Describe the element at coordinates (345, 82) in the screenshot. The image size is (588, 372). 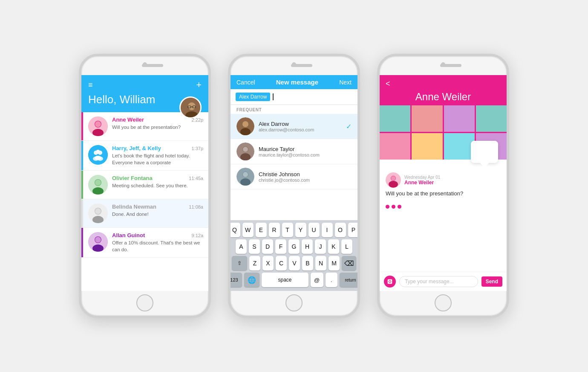
I see `next-button: Next` at that location.